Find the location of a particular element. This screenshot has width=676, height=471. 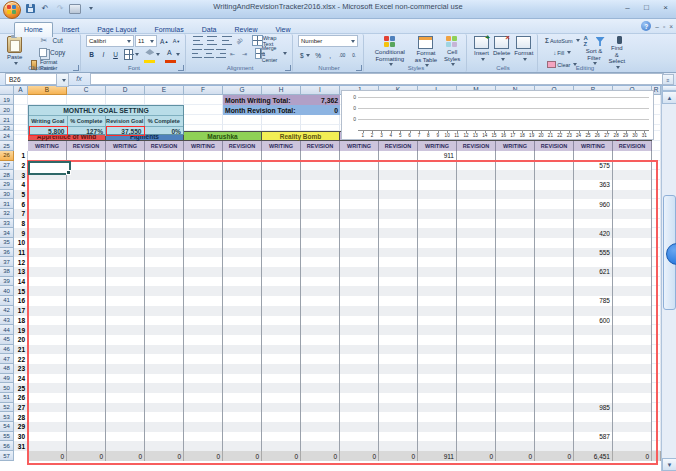

cell-N37 is located at coordinates (516, 262).